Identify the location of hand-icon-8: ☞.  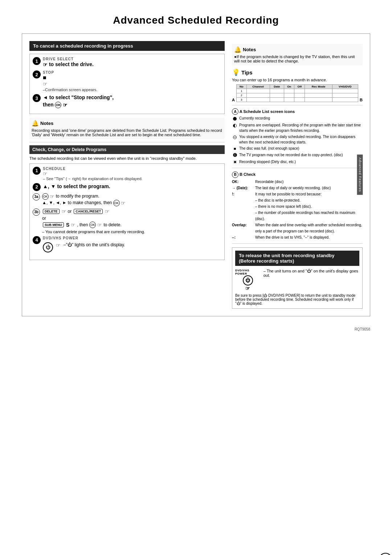
(107, 211).